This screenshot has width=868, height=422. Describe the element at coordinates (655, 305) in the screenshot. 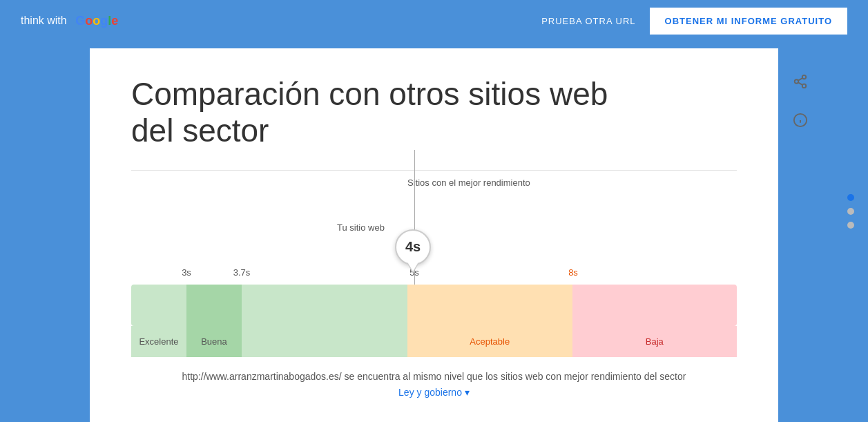

I see `bar-segment-baja` at that location.